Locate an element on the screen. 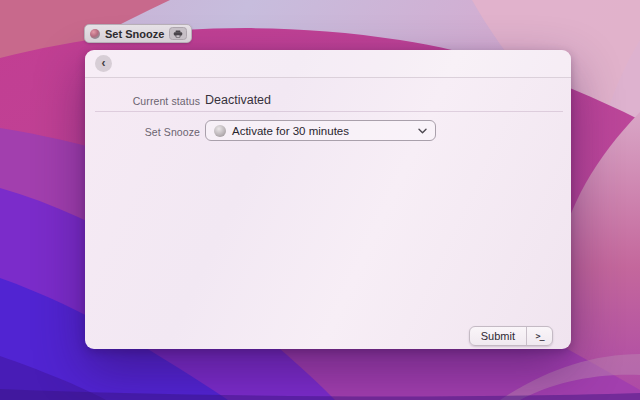  back-button: ‹ is located at coordinates (104, 64).